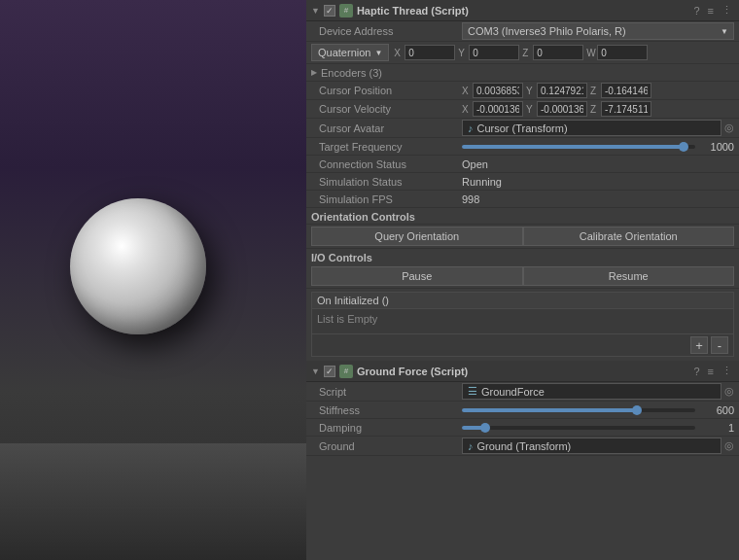 The height and width of the screenshot is (560, 739). Describe the element at coordinates (556, 90) in the screenshot. I see `cursor-pos-y: Y` at that location.